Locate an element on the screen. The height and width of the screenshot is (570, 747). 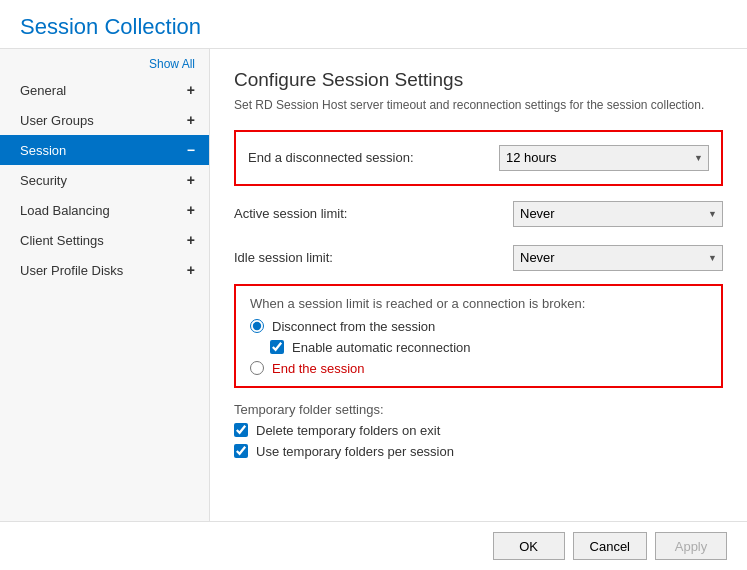
window-title: Session Collection is located at coordinates (110, 26).